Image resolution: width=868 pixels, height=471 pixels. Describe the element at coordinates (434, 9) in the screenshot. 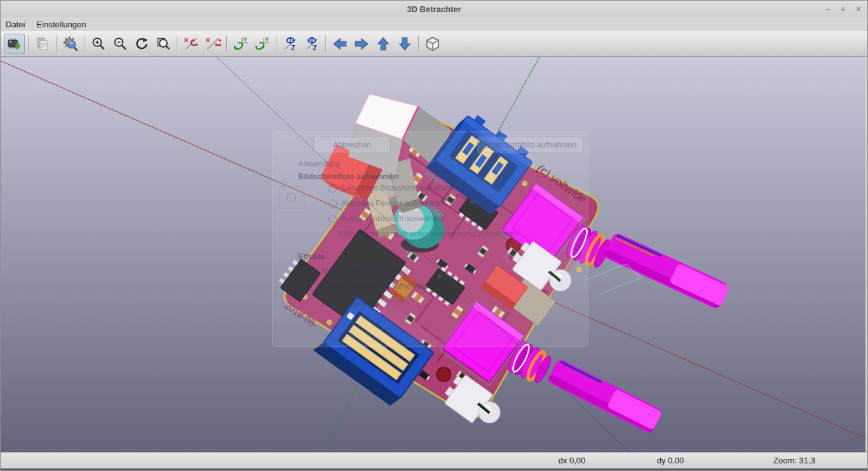

I see `window-title: 3D Betrachter` at that location.